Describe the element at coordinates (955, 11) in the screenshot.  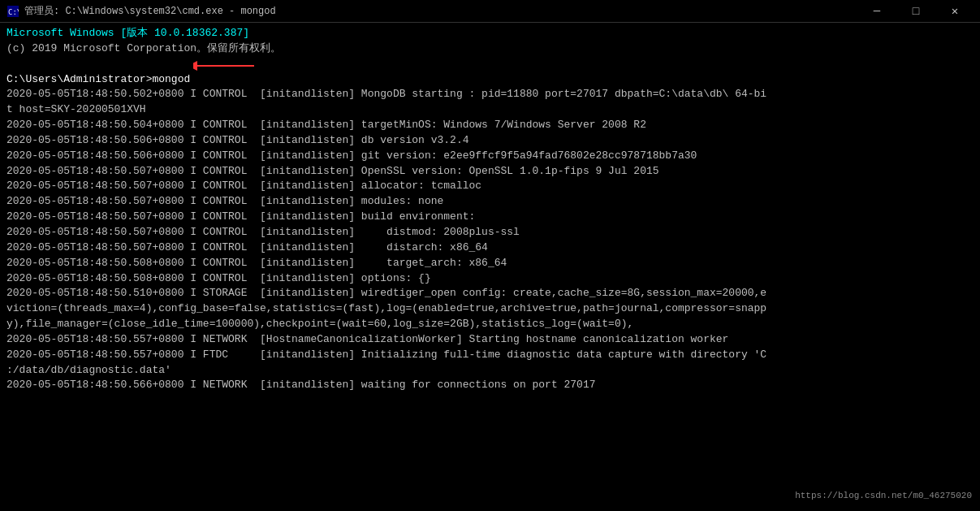
I see `close-button: ✕` at that location.